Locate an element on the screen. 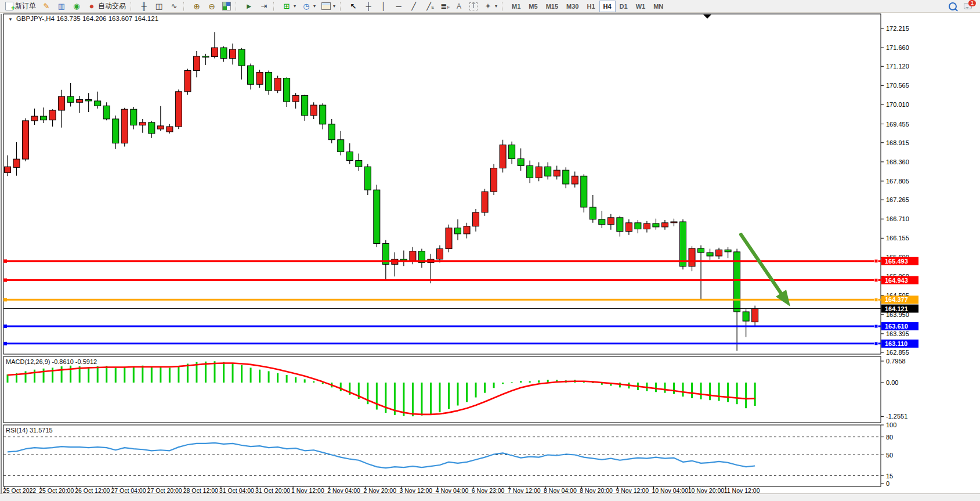  period-button: ▾ is located at coordinates (309, 6).